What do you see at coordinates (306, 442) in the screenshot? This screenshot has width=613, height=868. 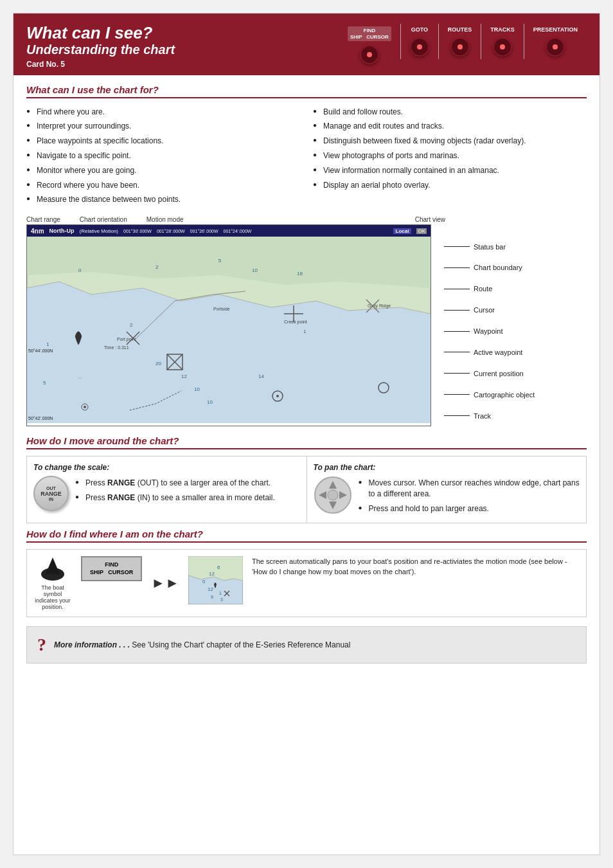 I see `section2-title: How do I move around the chart?` at bounding box center [306, 442].